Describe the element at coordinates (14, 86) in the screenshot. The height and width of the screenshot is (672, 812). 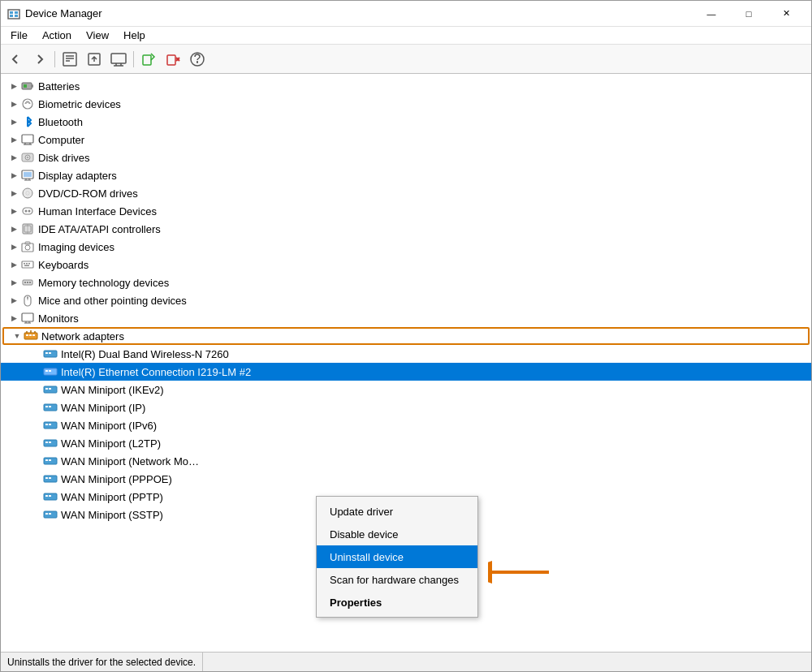
I see `expand-batteries: ▶` at that location.